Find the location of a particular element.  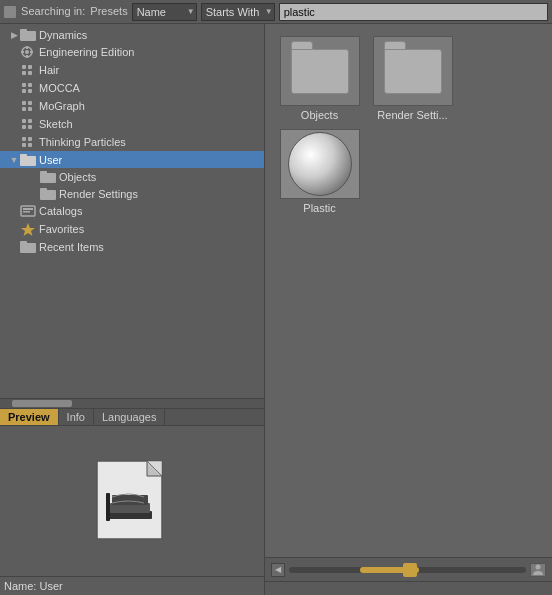

search-bar: Searching in: Presets Name Tag Category … is located at coordinates (276, 12).